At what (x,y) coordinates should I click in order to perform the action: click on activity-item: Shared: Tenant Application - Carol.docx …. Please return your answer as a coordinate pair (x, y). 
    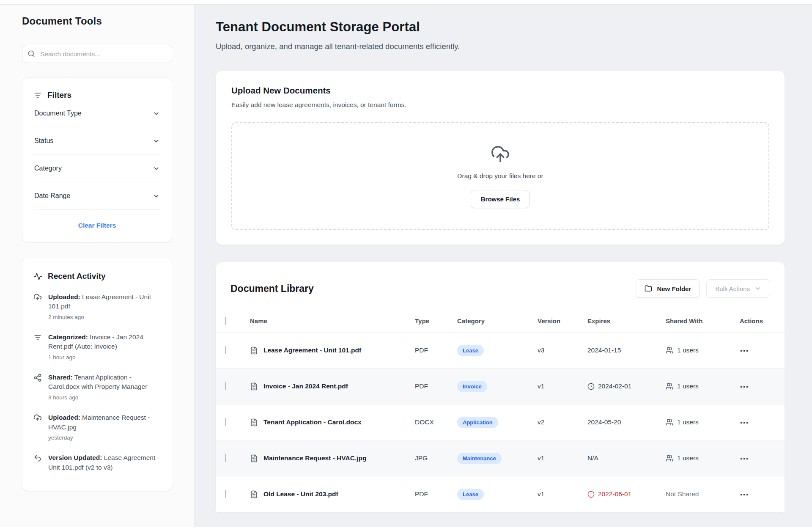
    Looking at the image, I should click on (97, 387).